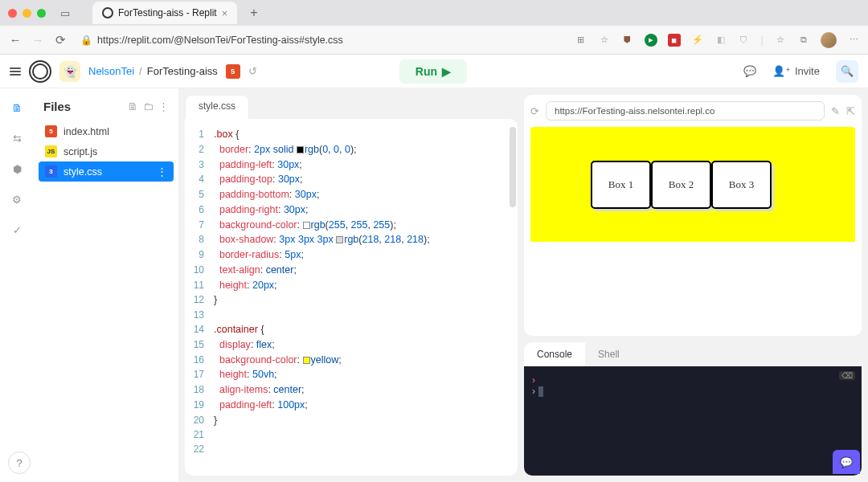  I want to click on line-number: 6, so click(199, 210).